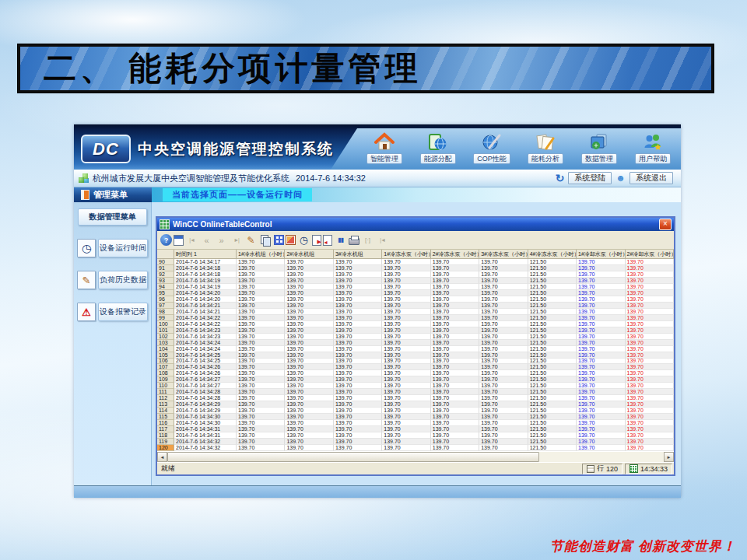 The width and height of the screenshot is (747, 560). What do you see at coordinates (416, 448) in the screenshot?
I see `table-row: 1202014-7-6 14:34:32139.70139.70139.7013…` at bounding box center [416, 448].